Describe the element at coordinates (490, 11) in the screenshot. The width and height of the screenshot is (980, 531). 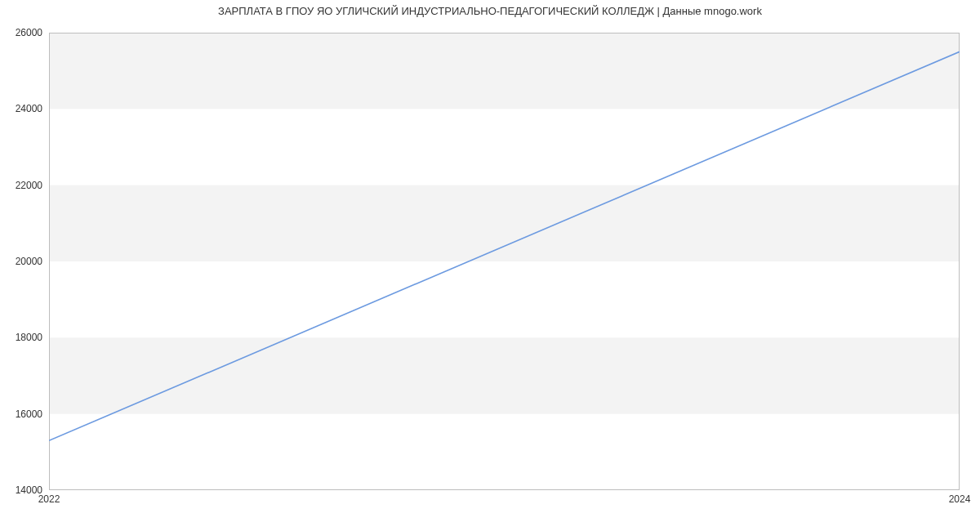
I see `chart-title: ЗАРПЛАТА В ГПОУ ЯО УГЛИЧСКИЙ ИНДУСТРИАЛЬ…` at that location.